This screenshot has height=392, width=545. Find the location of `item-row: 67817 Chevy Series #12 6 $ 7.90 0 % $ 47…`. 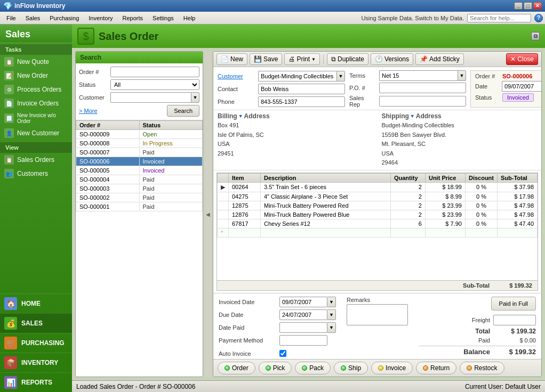

item-row: 67817 Chevy Series #12 6 $ 7.90 0 % $ 47… is located at coordinates (378, 224).